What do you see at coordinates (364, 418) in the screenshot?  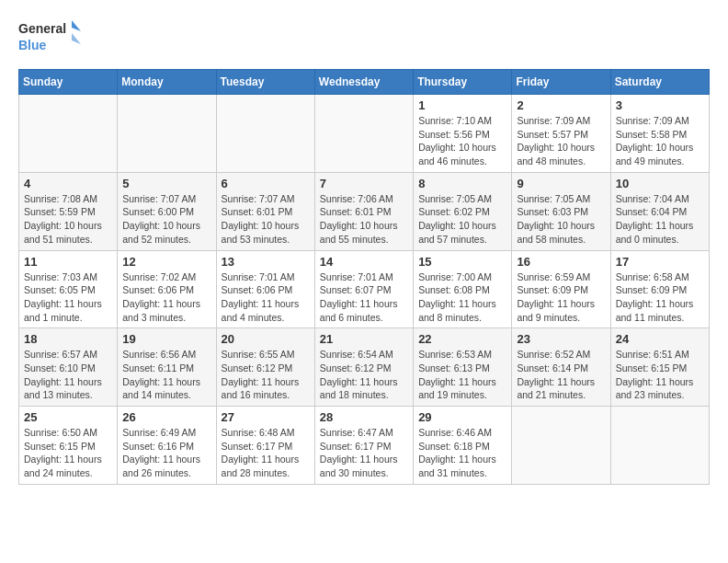 I see `day-number: 28` at bounding box center [364, 418].